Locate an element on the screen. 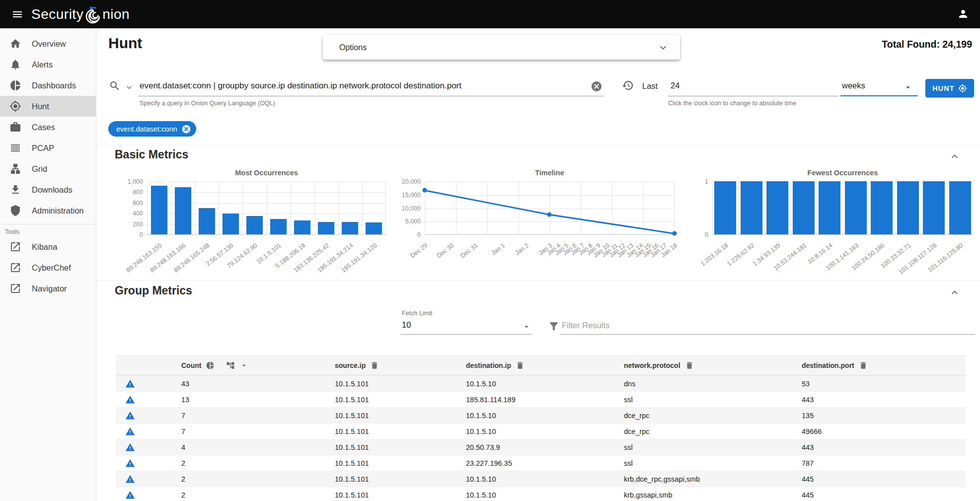 The width and height of the screenshot is (980, 501). table-row: 210.1.5.10110.1.5.10krb,dce_rpc,gssapi,s… is located at coordinates (540, 479).